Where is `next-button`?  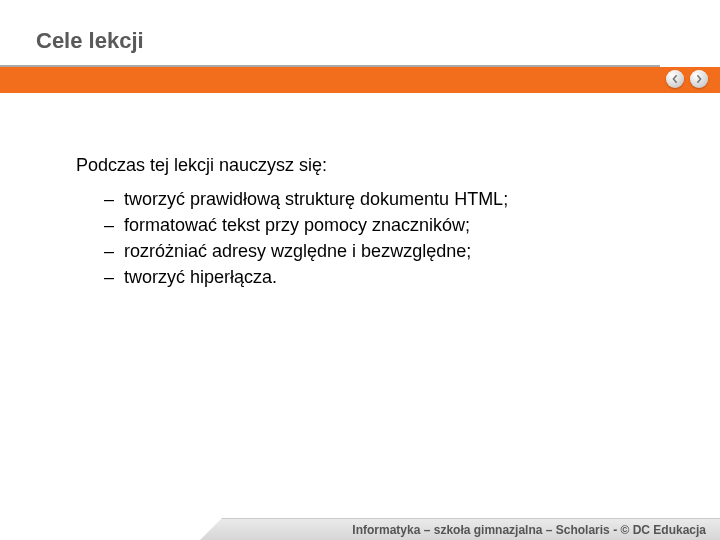 next-button is located at coordinates (699, 79).